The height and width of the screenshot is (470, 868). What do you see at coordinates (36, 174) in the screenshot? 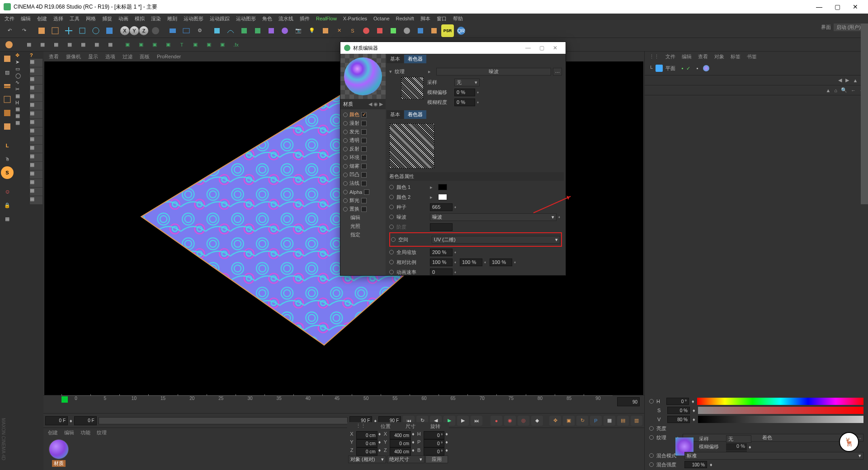
I see `grid-n: ▦` at bounding box center [36, 174].